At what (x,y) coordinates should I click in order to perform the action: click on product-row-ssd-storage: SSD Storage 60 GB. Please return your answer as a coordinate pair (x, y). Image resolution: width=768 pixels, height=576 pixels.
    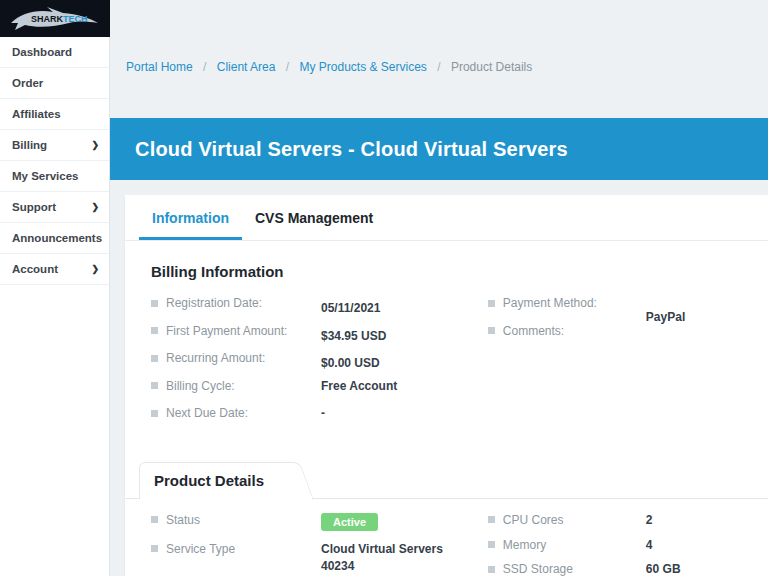
    Looking at the image, I should click on (615, 569).